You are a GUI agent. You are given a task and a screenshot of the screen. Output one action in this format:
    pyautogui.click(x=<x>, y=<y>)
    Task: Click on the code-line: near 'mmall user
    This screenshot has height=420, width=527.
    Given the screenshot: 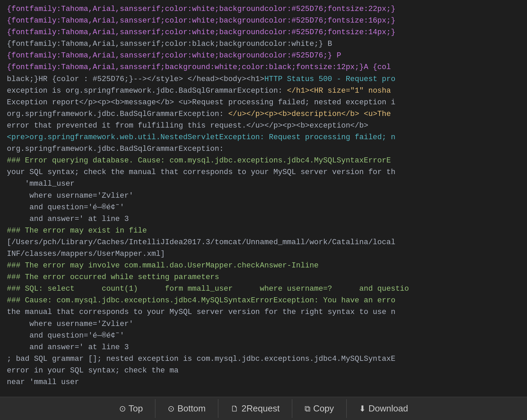 What is the action you would take?
    pyautogui.click(x=264, y=382)
    